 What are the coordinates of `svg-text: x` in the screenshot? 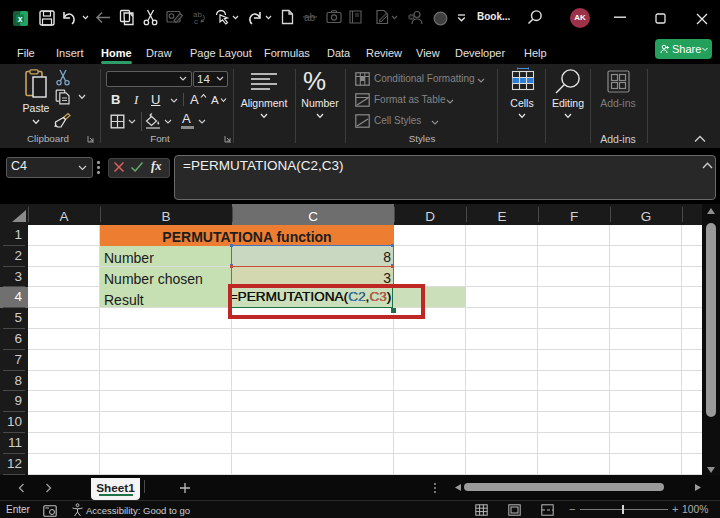 It's located at (20, 19).